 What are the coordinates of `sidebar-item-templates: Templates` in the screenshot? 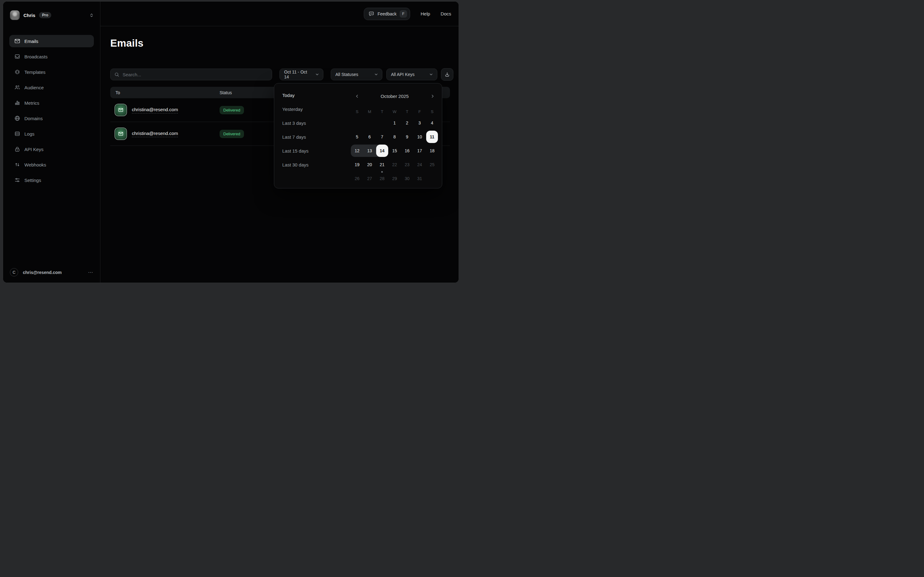 It's located at (52, 72).